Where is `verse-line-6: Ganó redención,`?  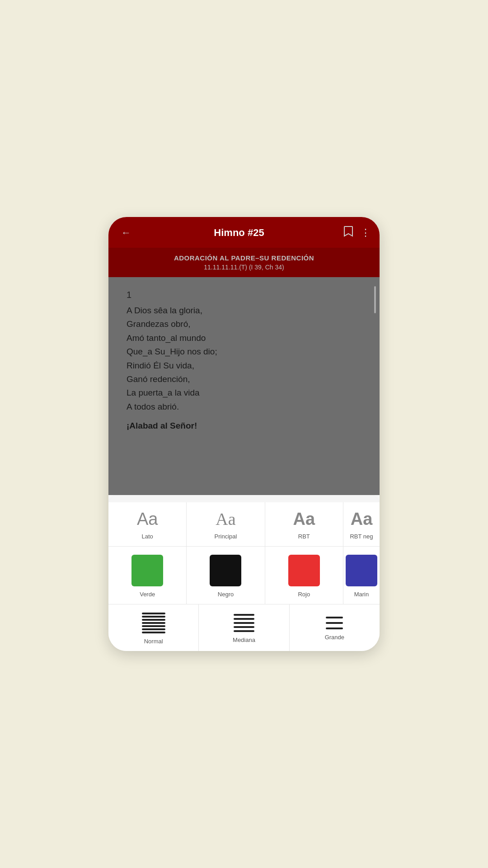
verse-line-6: Ganó redención, is located at coordinates (244, 379).